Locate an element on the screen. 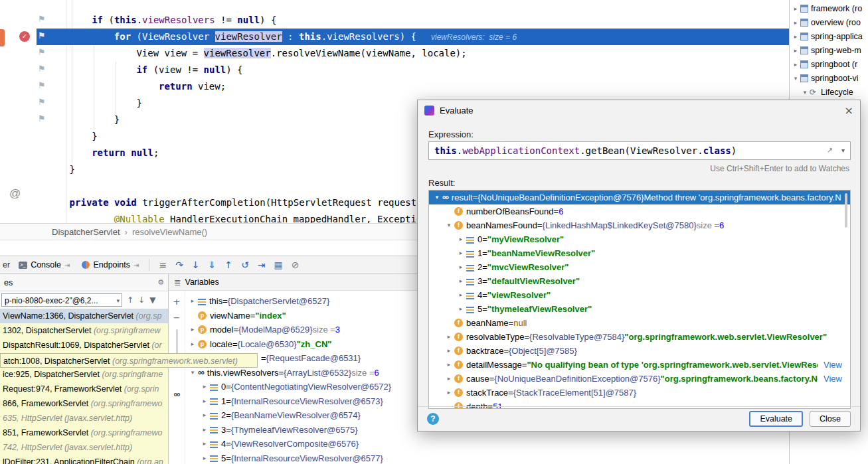 This screenshot has height=464, width=868. code-line: for (ViewResolver viewResolver : this.vi… is located at coordinates (413, 37).